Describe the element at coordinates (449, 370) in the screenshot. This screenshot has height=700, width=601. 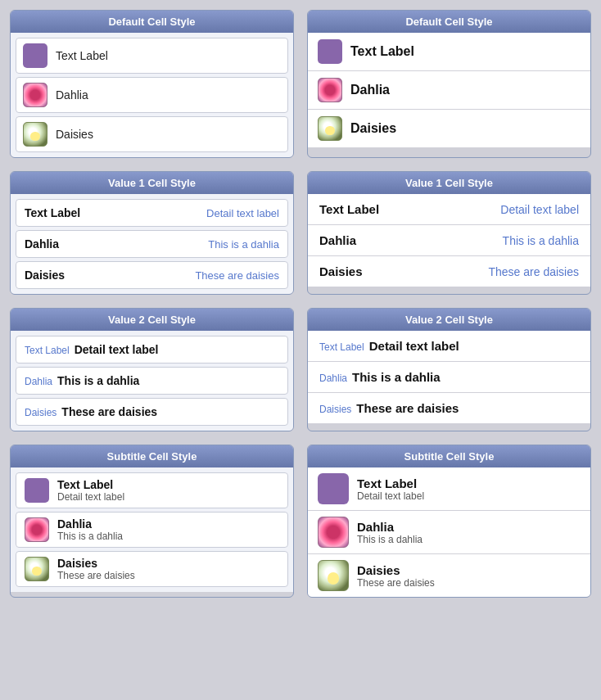
I see `value2-cell-style-right: Value 2 Cell Style Text Label Detail tex…` at that location.